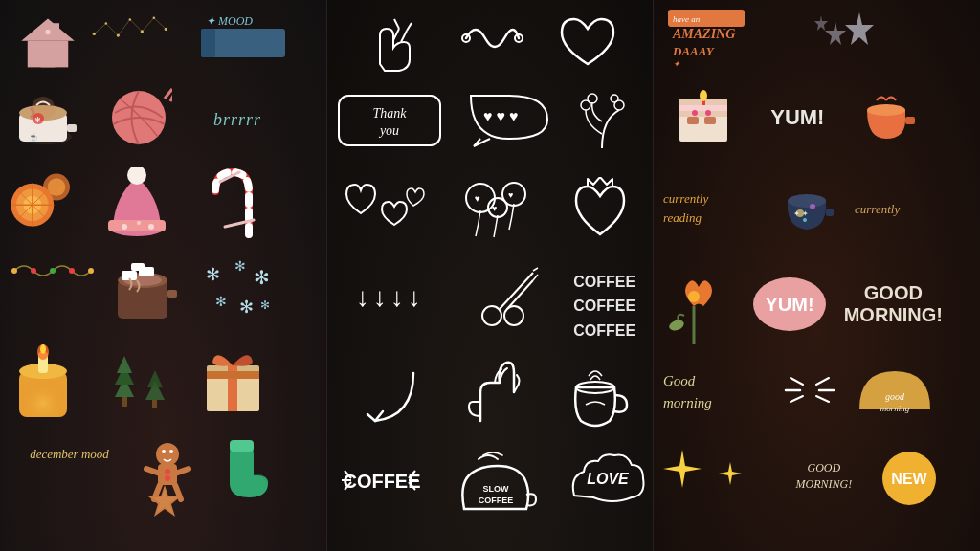 This screenshot has height=551, width=980. What do you see at coordinates (605, 306) in the screenshot?
I see `coffee-text-sticker: COFFEECOFFEECOFFEE` at bounding box center [605, 306].